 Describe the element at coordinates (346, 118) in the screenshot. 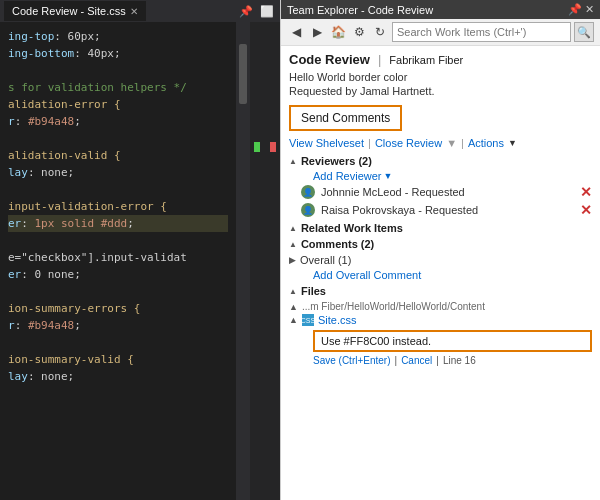

I see `send-comments-button: Send Comments` at that location.